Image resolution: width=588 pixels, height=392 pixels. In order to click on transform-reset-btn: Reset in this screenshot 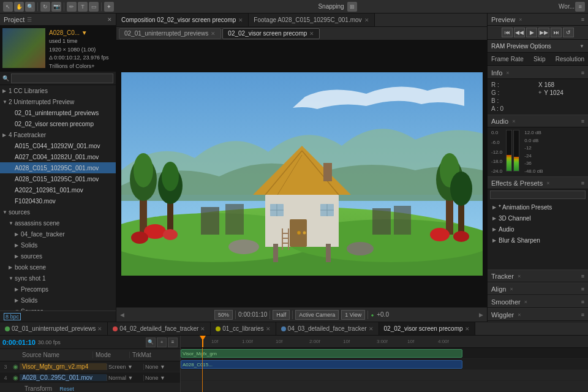, I will do `click(67, 389)`.